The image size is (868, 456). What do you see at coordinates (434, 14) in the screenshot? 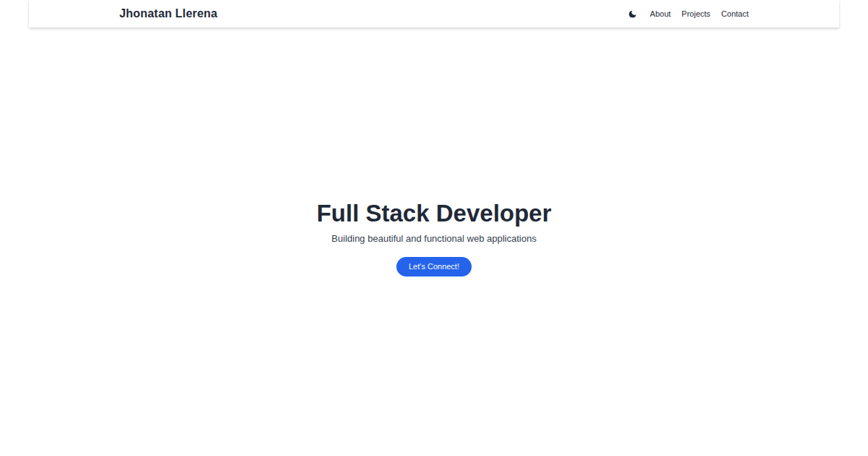
I see `site-header: Jhonatan Llerena About Projects Contact` at bounding box center [434, 14].